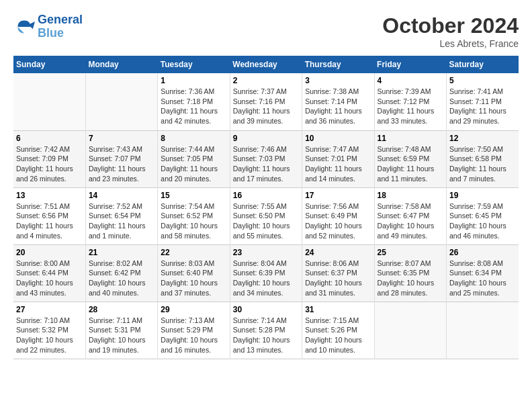  Describe the element at coordinates (50, 273) in the screenshot. I see `calendar-cell: 20Sunrise: 8:00 AM Sunset: 6:44 PM Dayli…` at that location.